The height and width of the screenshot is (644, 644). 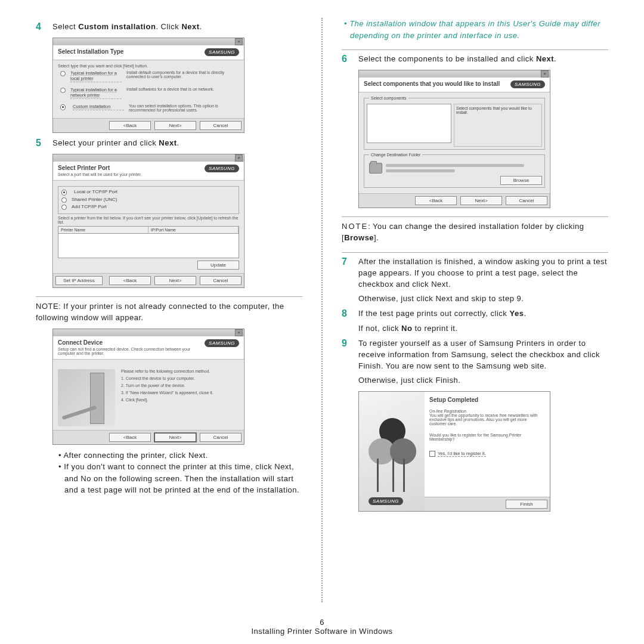 I want to click on bullet-text: • After connecting the printer, click Ne…, so click(x=178, y=456).